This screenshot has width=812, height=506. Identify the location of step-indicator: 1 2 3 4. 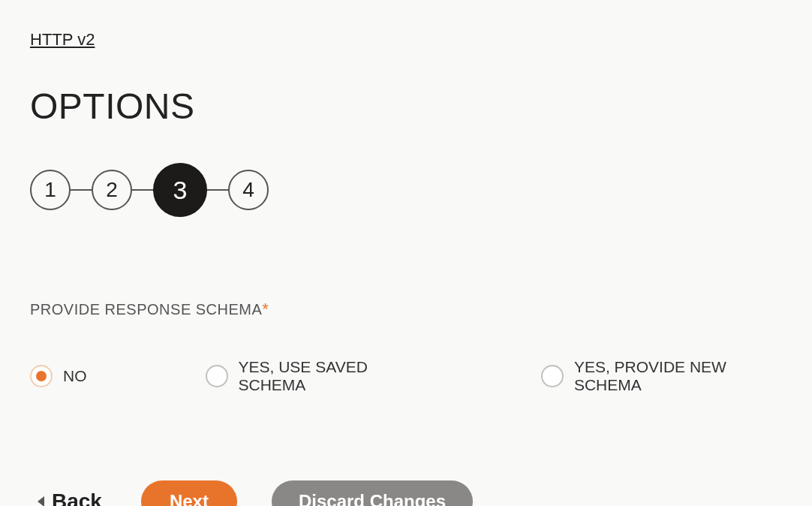
(406, 190).